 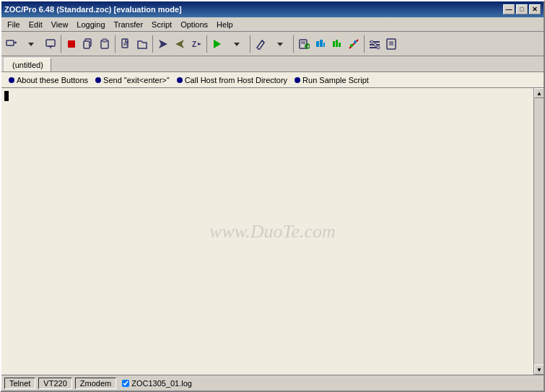 What do you see at coordinates (535, 9) in the screenshot?
I see `close-button: ✕` at bounding box center [535, 9].